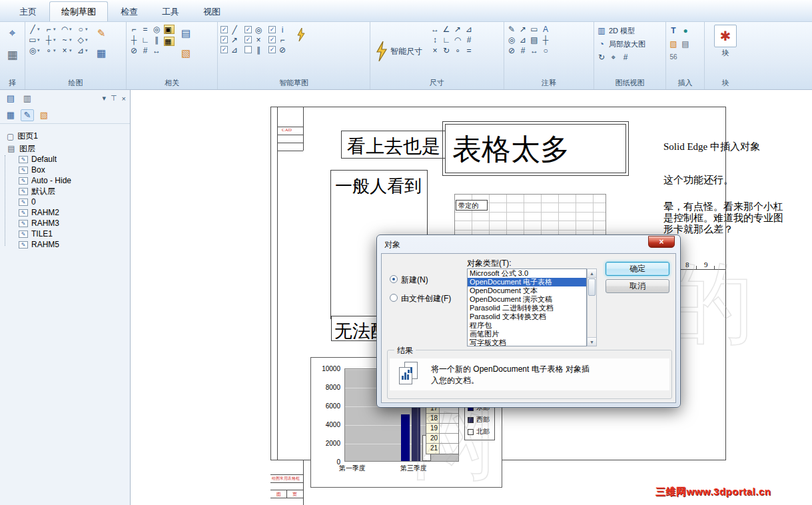 This screenshot has height=505, width=812. Describe the element at coordinates (157, 51) in the screenshot. I see `rigid-relation-icon: ↔` at that location.